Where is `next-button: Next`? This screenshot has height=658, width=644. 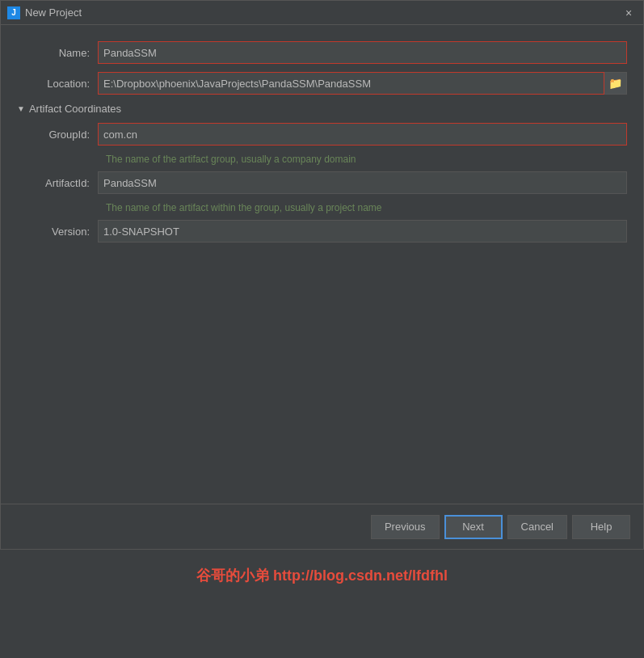 next-button: Next is located at coordinates (474, 527).